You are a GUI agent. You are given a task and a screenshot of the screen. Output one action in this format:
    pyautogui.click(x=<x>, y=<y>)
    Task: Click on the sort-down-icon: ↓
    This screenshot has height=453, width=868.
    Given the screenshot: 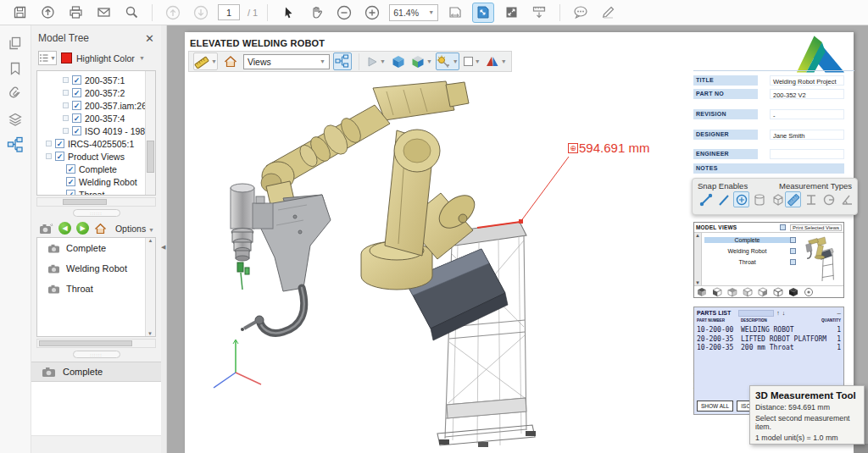 What is the action you would take?
    pyautogui.click(x=784, y=313)
    